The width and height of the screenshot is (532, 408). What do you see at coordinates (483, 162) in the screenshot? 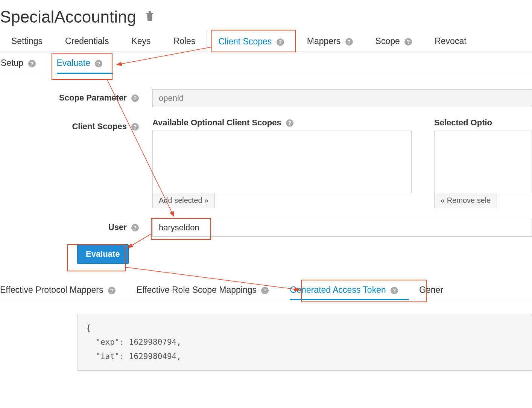
I see `selected-scopes-select` at bounding box center [483, 162].